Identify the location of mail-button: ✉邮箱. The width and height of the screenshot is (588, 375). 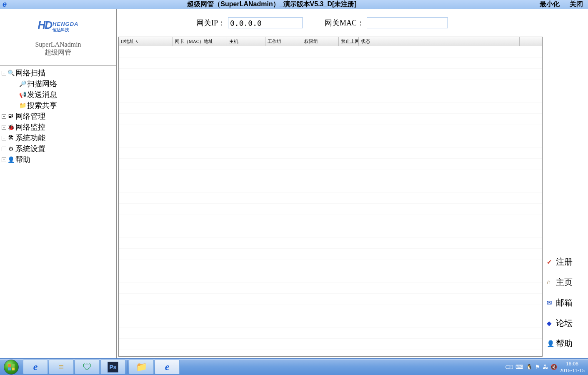
(566, 302).